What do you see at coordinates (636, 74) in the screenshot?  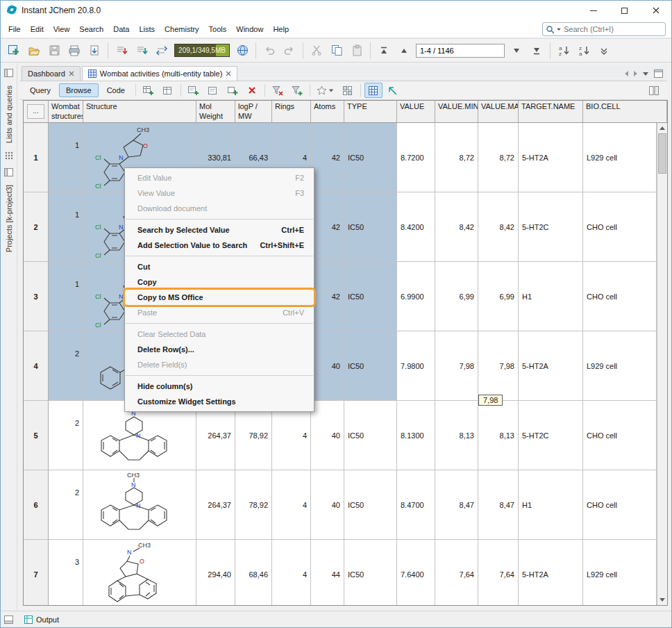 I see `scroll-tabs-right-icon` at bounding box center [636, 74].